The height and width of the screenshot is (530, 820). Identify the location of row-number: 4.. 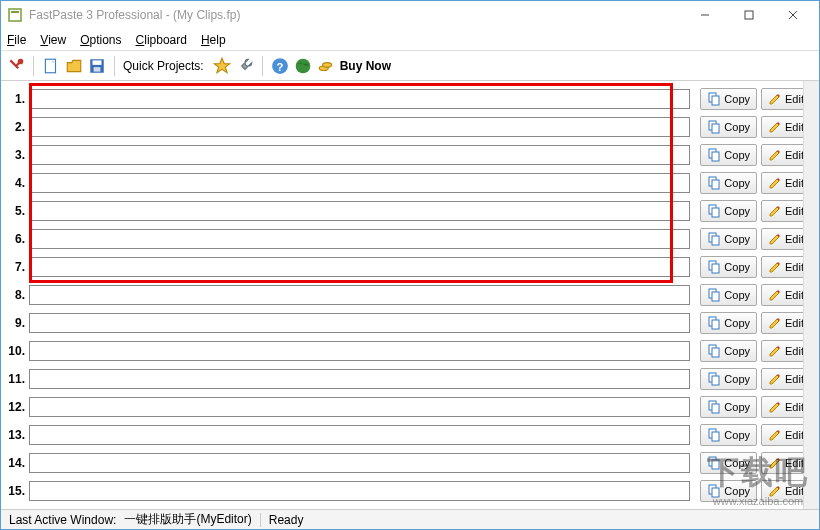
(16, 183).